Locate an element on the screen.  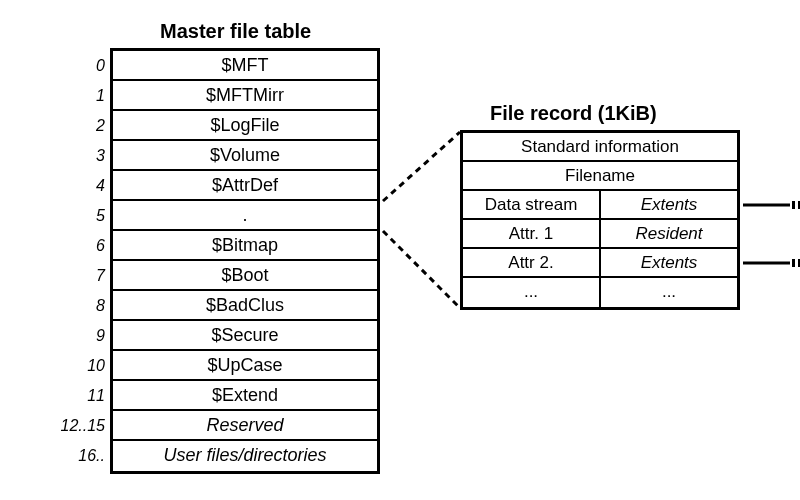
mft-row-label: $Boot is located at coordinates (244, 275).